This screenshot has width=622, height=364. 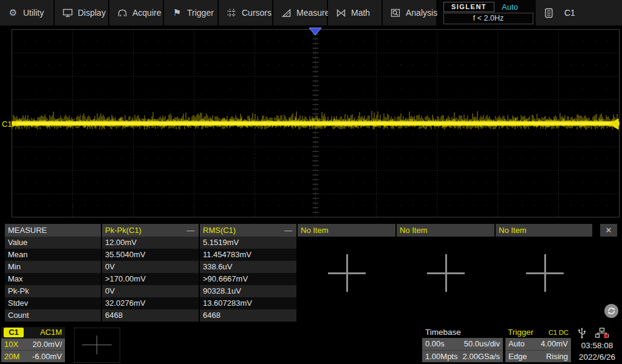 What do you see at coordinates (53, 279) in the screenshot?
I see `measure-row-label: Max` at bounding box center [53, 279].